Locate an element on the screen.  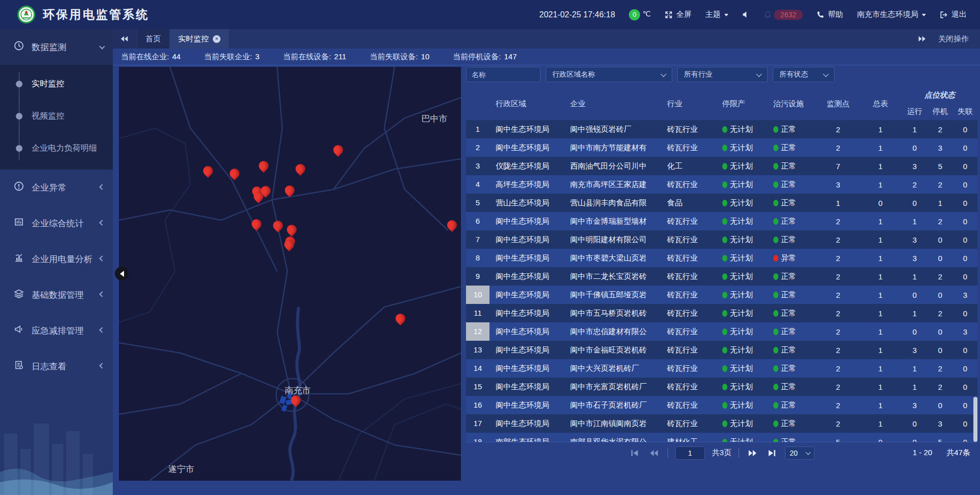
map-city-label: 南充市 is located at coordinates (298, 390).